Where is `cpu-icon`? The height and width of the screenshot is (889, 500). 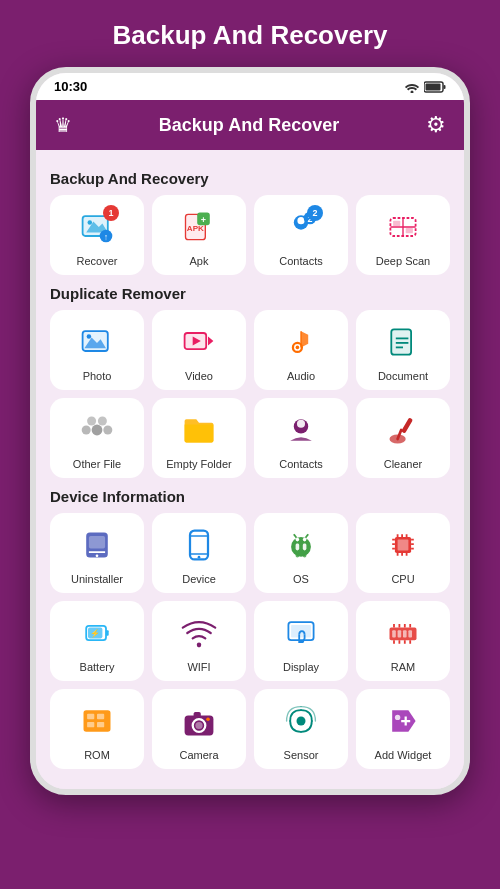
cpu-icon is located at coordinates (403, 545).